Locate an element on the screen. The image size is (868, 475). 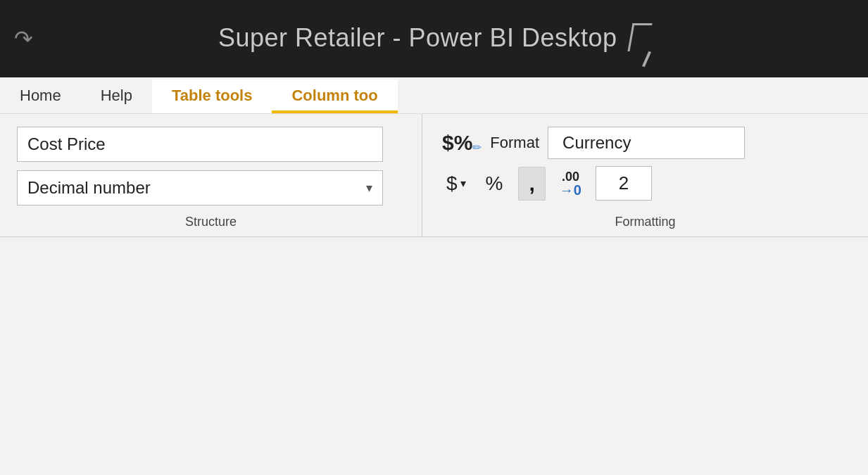
dropdown-arrow-icon: ▾ is located at coordinates (369, 188).